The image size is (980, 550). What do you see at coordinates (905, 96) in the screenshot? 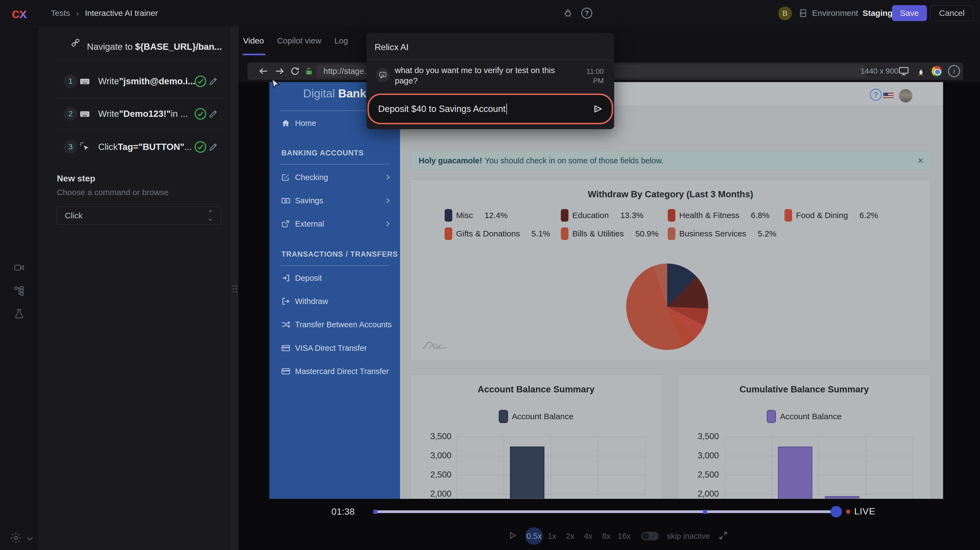
I see `bank-user-avatar` at bounding box center [905, 96].